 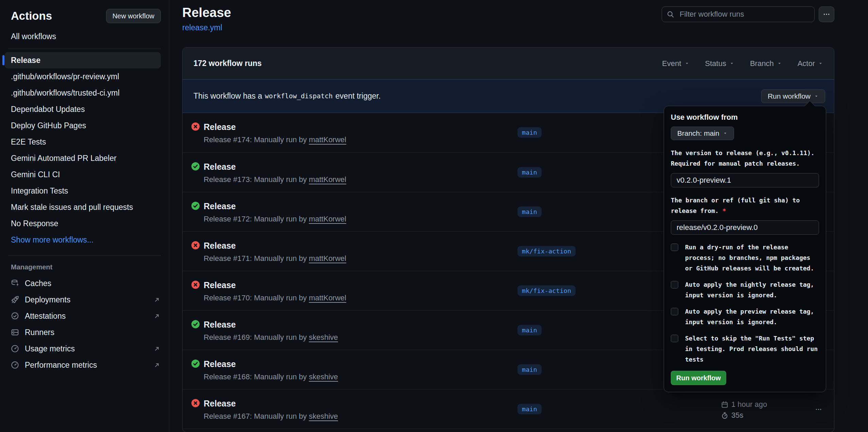 What do you see at coordinates (83, 77) in the screenshot?
I see `sidebar-item--github-workflows-pr-review-yml: .github/workflows/pr-review.yml` at bounding box center [83, 77].